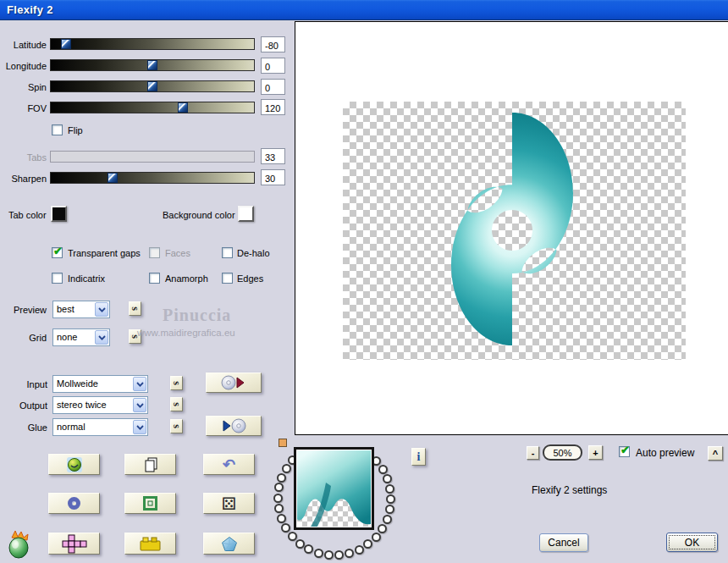  What do you see at coordinates (334, 488) in the screenshot?
I see `thumbnail-frame` at bounding box center [334, 488].